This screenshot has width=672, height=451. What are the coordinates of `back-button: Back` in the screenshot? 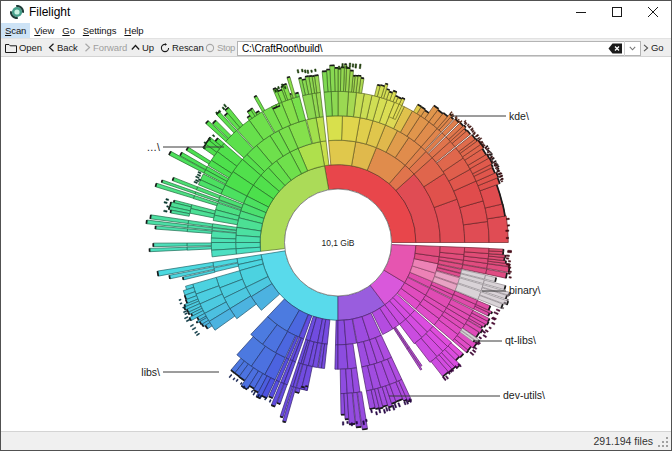 It's located at (63, 48).